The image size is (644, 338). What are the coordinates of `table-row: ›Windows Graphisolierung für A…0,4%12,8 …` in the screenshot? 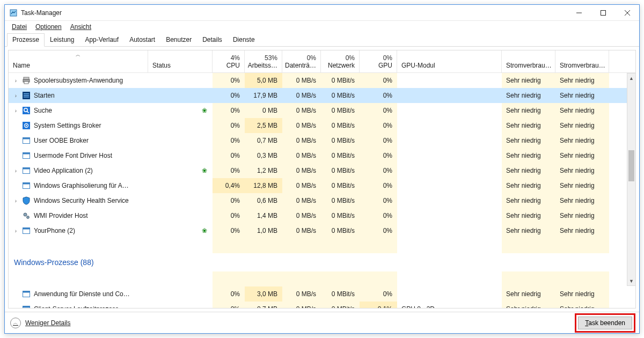 It's located at (322, 186).